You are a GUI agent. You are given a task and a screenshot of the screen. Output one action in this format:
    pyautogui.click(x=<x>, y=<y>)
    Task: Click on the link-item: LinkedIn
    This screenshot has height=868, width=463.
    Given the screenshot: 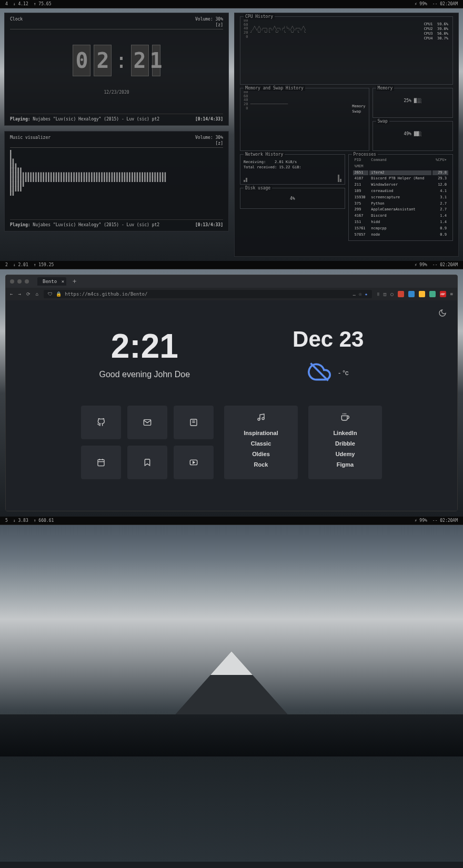 What is the action you would take?
    pyautogui.click(x=345, y=433)
    